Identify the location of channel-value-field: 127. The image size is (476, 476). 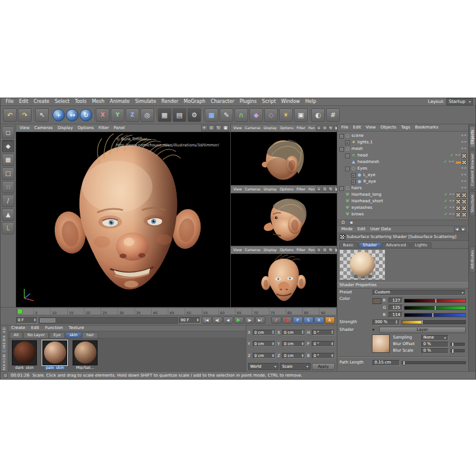
(396, 300).